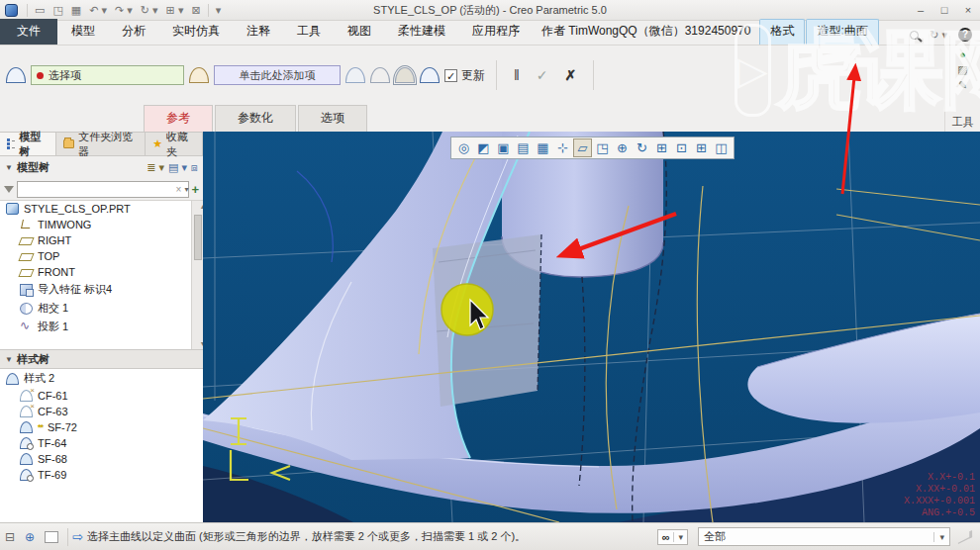  What do you see at coordinates (965, 536) in the screenshot?
I see `resize-grip` at bounding box center [965, 536].